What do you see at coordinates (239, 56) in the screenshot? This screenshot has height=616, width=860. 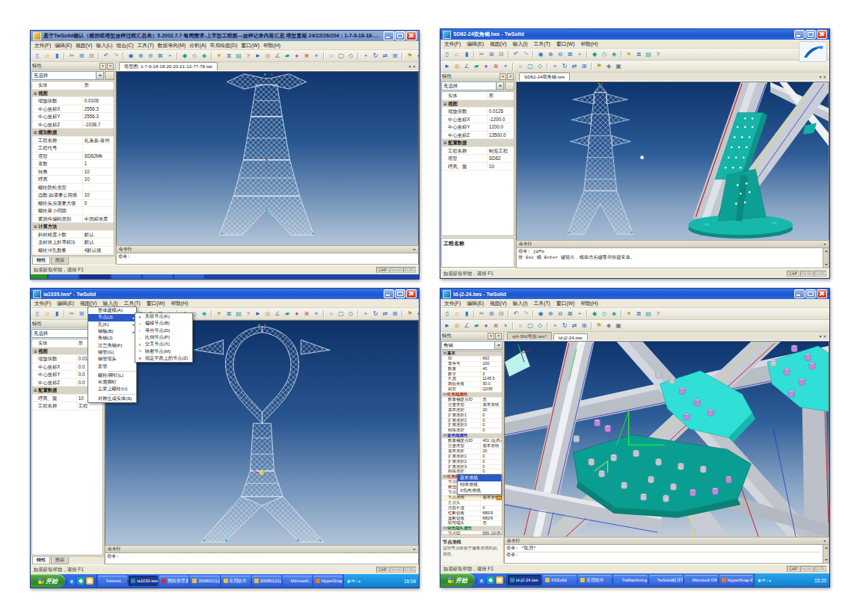 I see `toolbar-icon: ▤` at bounding box center [239, 56].